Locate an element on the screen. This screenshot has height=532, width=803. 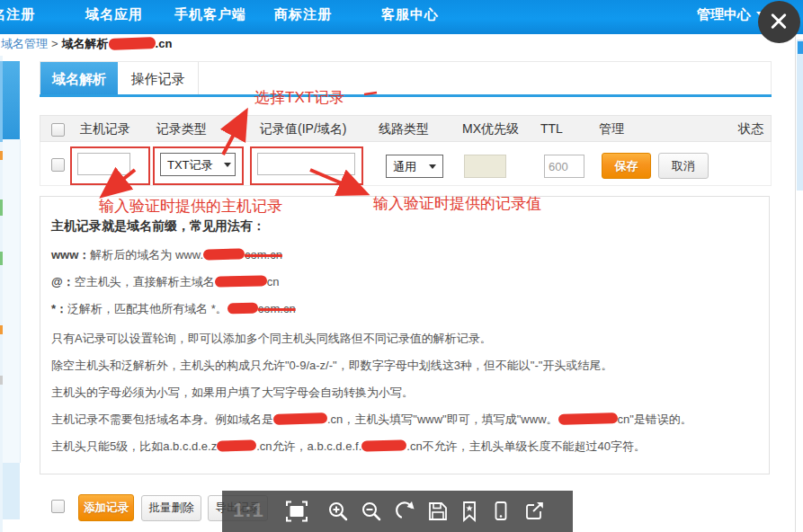
column-header-host: 主机记录 is located at coordinates (105, 129).